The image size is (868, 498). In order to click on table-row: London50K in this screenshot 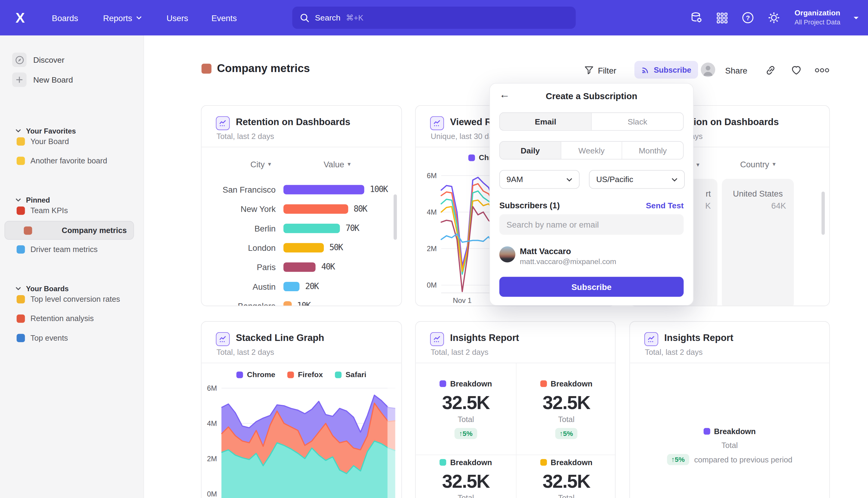, I will do `click(302, 248)`.